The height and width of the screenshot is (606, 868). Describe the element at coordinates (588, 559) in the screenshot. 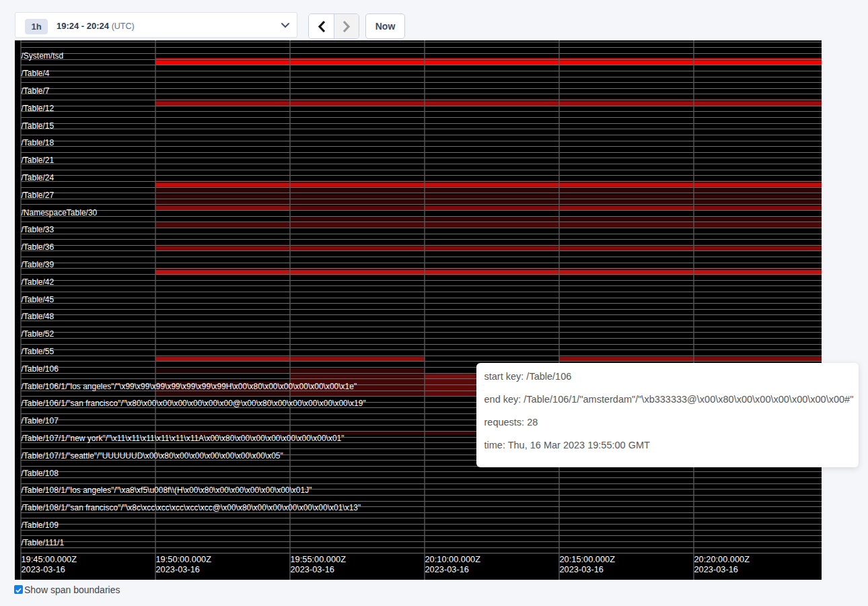

I see `svg-text: 20:15:00.000Z` at that location.